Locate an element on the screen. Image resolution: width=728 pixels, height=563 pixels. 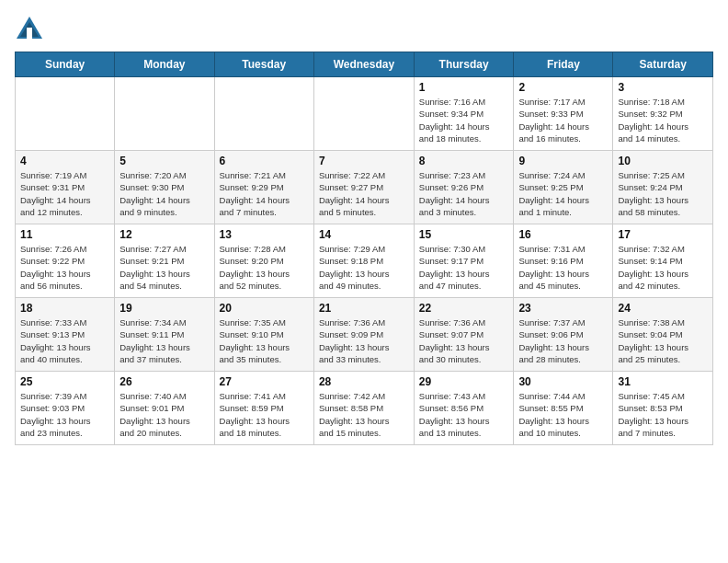
day-info: Sunrise: 7:25 AM Sunset: 9:24 PM Dayligh… is located at coordinates (663, 193).